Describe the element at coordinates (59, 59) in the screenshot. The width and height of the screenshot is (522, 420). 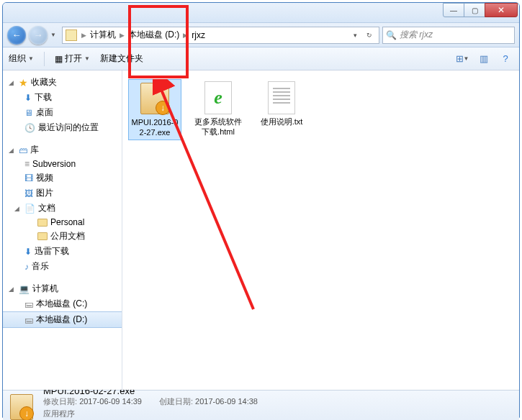
I see `open-icon: ▦` at that location.